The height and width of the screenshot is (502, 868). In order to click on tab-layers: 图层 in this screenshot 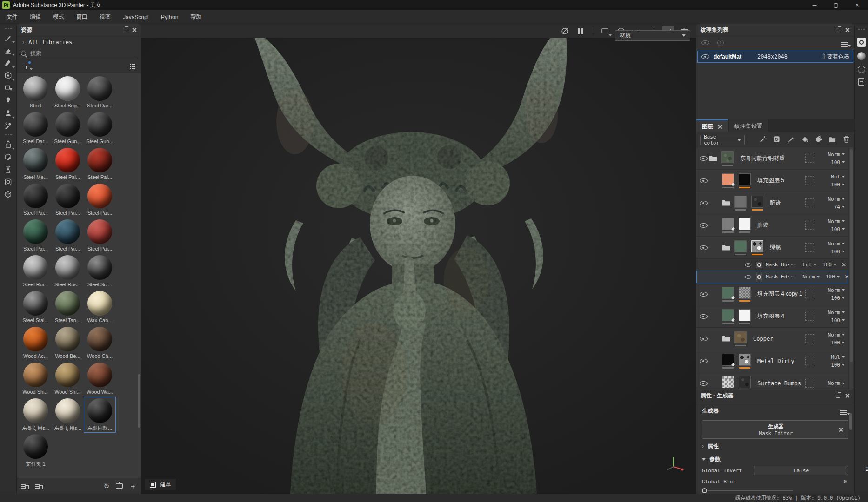, I will do `click(712, 126)`.